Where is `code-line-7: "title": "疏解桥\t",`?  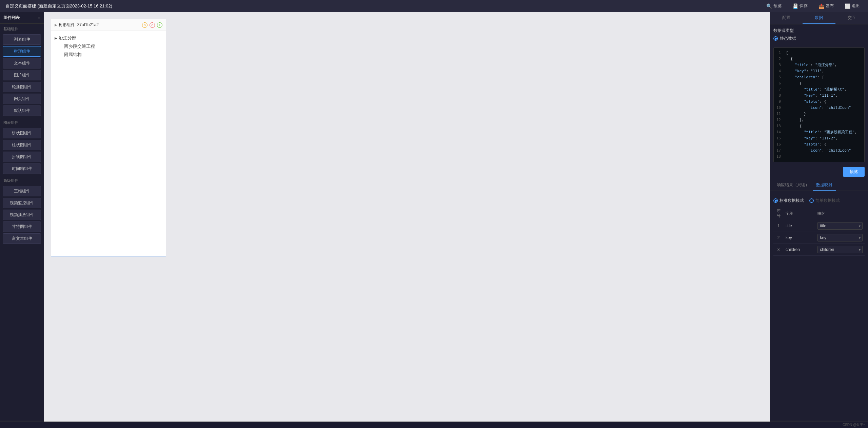
code-line-7: "title": "疏解桥\t", is located at coordinates (824, 90).